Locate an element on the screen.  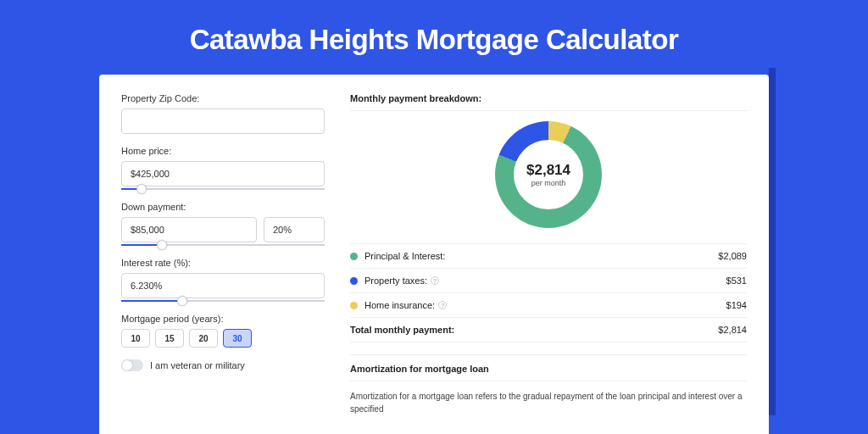
down-payment-slider is located at coordinates (223, 245).